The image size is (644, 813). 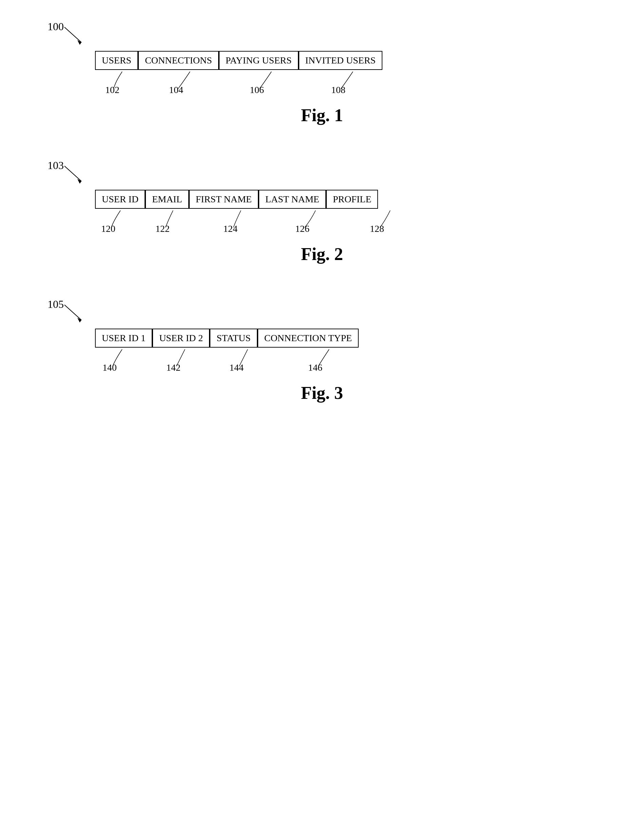 What do you see at coordinates (322, 73) in the screenshot?
I see `figure-1-section: 100 USERS CONNECTIONS PAYING USERS INVIT…` at bounding box center [322, 73].